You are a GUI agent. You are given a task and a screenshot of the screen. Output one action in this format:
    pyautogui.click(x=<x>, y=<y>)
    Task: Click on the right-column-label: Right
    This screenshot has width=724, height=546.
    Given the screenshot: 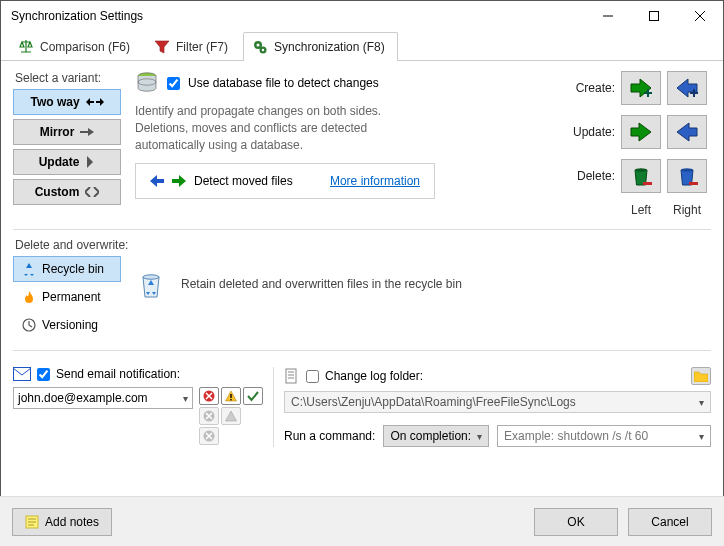 What is the action you would take?
    pyautogui.click(x=687, y=210)
    